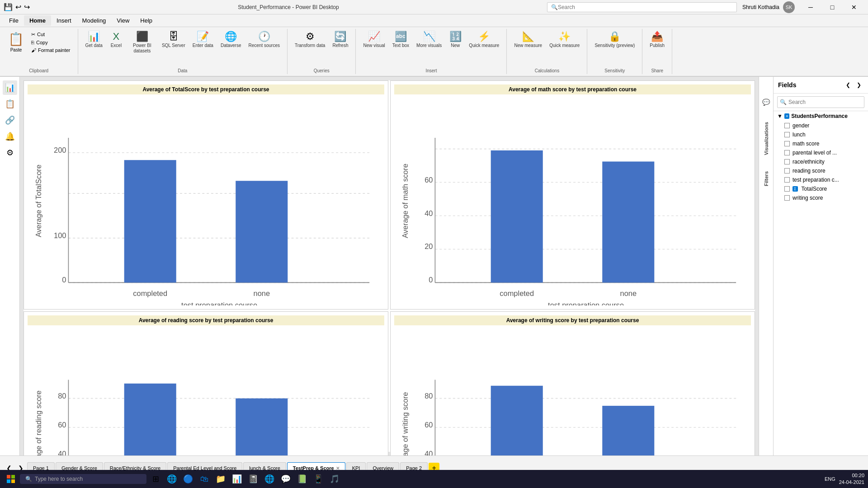  I want to click on recent-sources-button: 🕐 Recent sources, so click(264, 40).